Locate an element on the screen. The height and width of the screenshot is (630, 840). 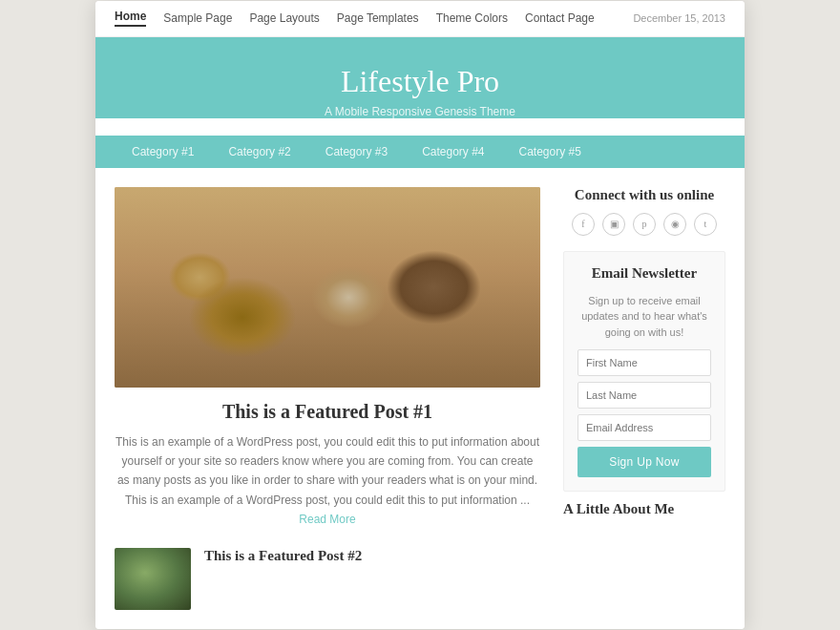
category-4-link: Category #4 is located at coordinates (452, 152).